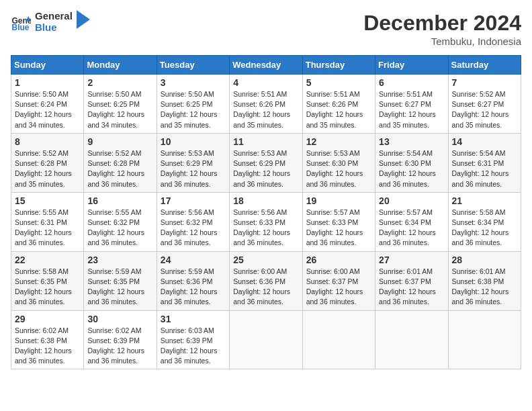 This screenshot has width=532, height=411. I want to click on day-number: 22, so click(47, 260).